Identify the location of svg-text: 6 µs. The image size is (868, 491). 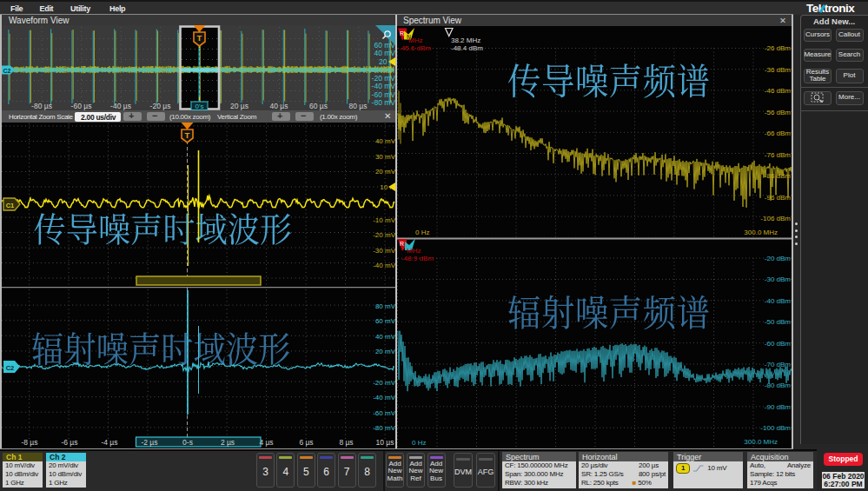
(306, 442).